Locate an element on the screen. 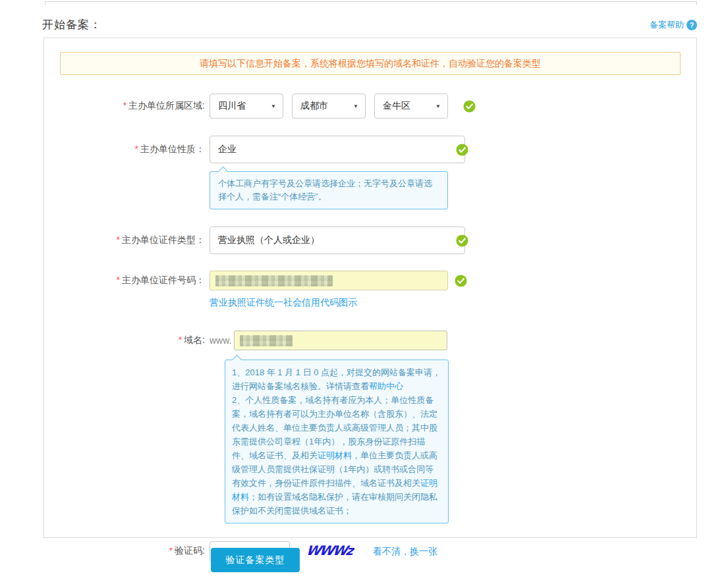 The width and height of the screenshot is (728, 588). page-title: 开始备案： is located at coordinates (72, 25).